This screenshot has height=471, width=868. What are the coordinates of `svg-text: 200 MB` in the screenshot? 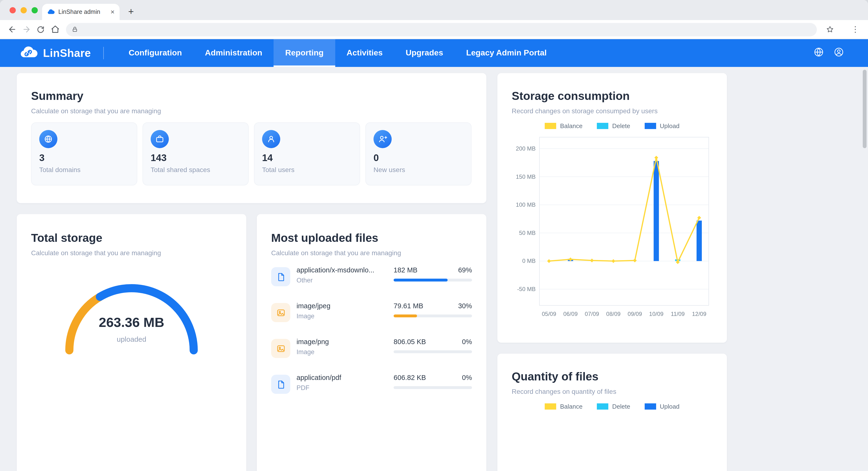 It's located at (526, 149).